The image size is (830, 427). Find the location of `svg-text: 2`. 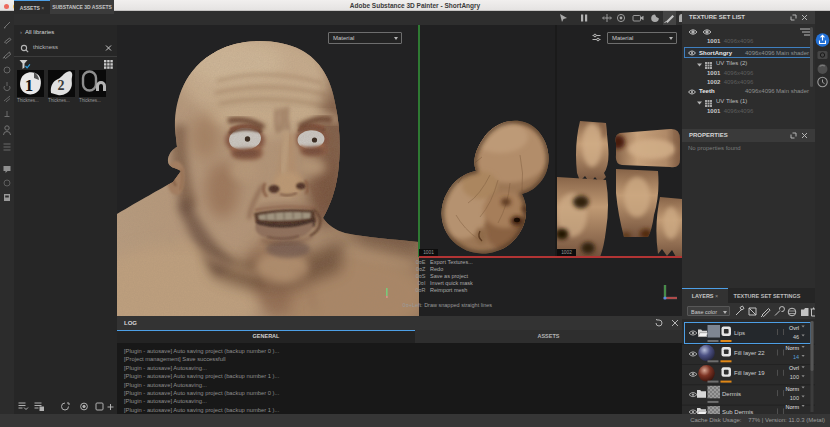

svg-text: 2 is located at coordinates (62, 86).